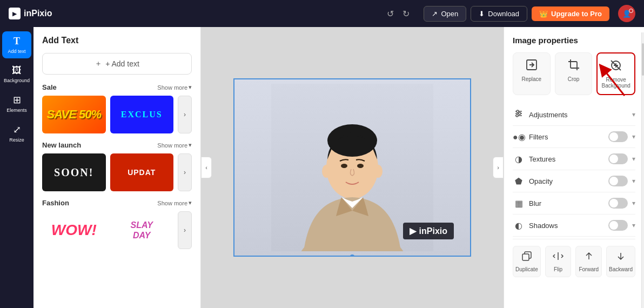  I want to click on adjustments-icon, so click(519, 115).